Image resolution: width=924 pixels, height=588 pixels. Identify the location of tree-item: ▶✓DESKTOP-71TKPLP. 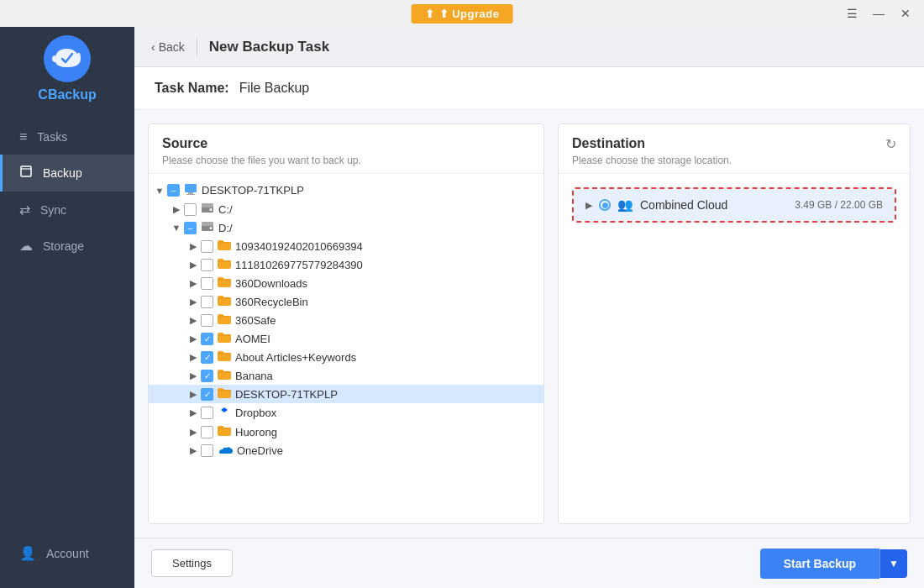
(346, 394).